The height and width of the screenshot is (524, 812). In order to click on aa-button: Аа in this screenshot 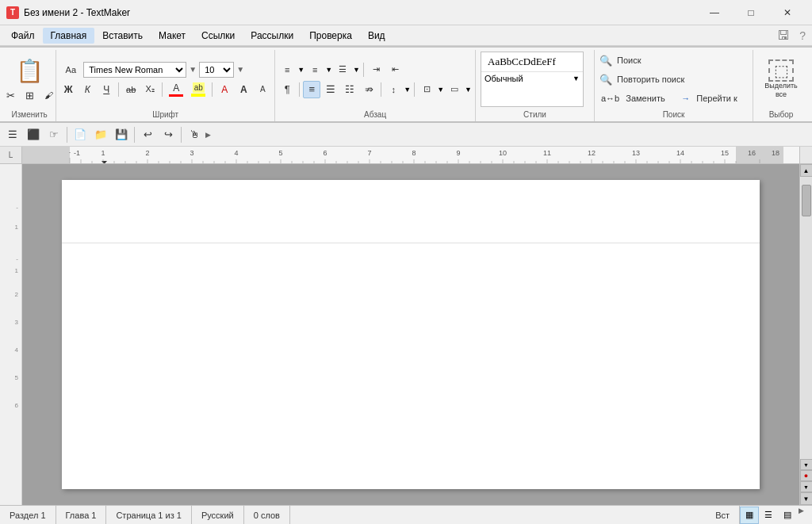, I will do `click(71, 70)`.